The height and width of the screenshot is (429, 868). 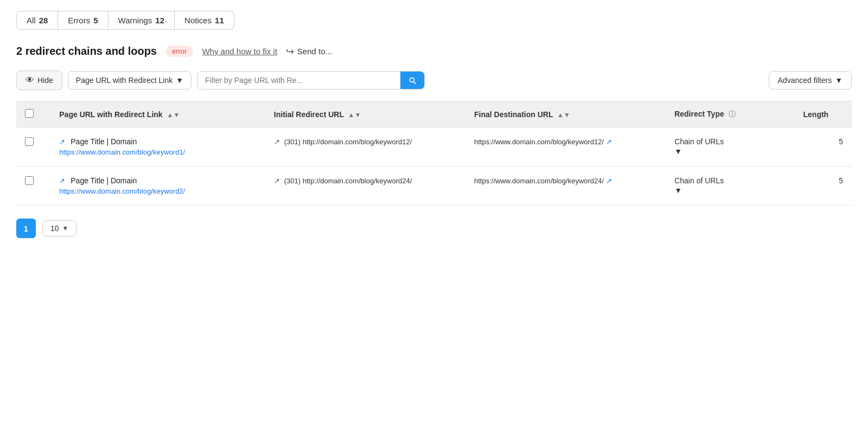 What do you see at coordinates (55, 228) in the screenshot?
I see `per-page-value: 10` at bounding box center [55, 228].